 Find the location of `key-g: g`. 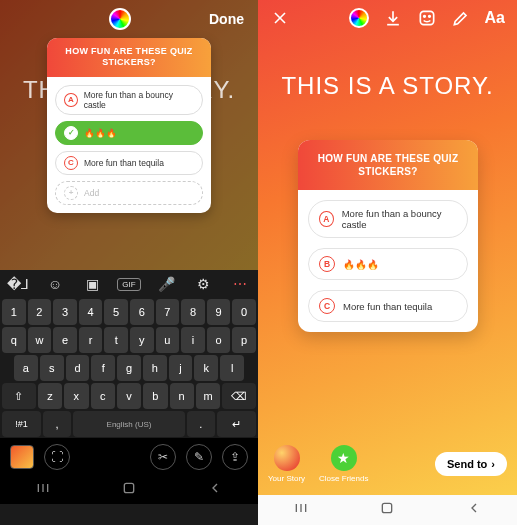

key-g: g is located at coordinates (129, 368).